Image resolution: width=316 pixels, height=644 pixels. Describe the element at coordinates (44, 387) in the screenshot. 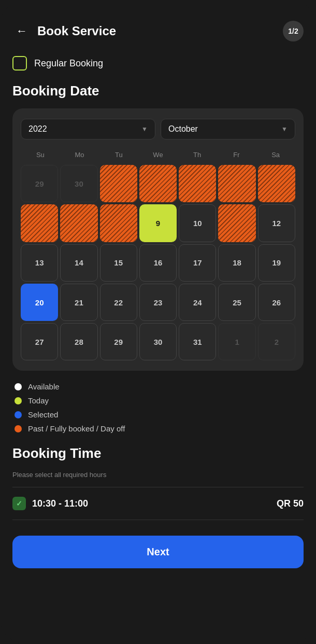

I see `legend-label-white: Available` at that location.